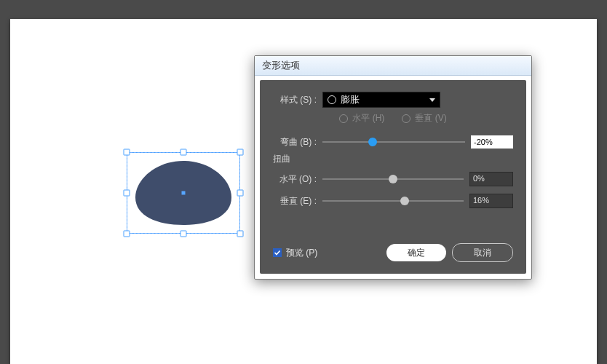 Image resolution: width=607 pixels, height=364 pixels. Describe the element at coordinates (350, 100) in the screenshot. I see `style-value: 膨胀` at that location.